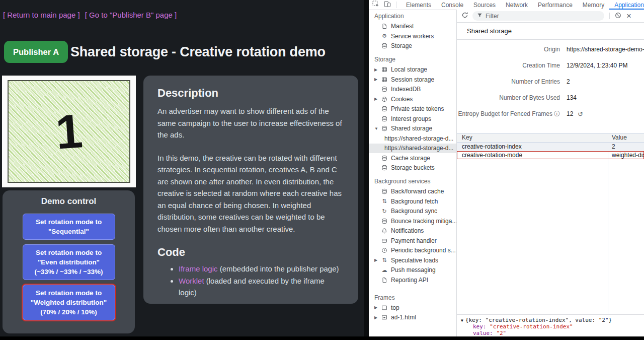 Image resolution: width=644 pixels, height=340 pixels. Describe the element at coordinates (413, 308) in the screenshot. I see `sidebar-item-top: ▶top` at that location.